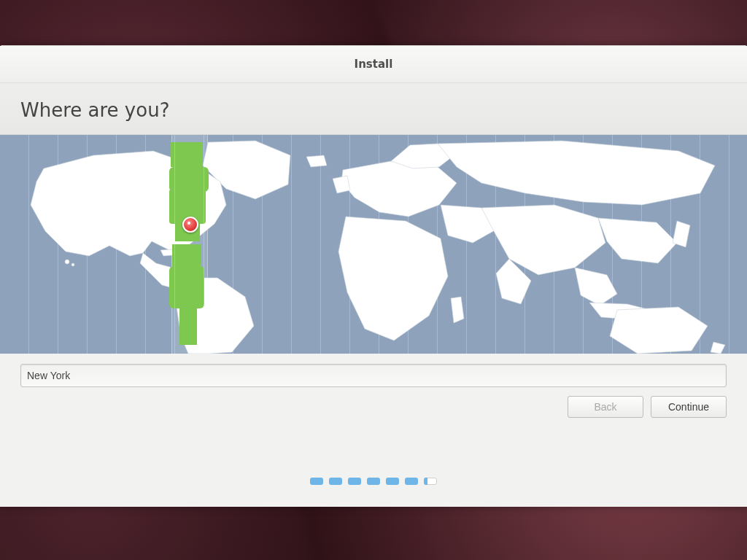 The image size is (747, 560). Describe the element at coordinates (605, 407) in the screenshot. I see `back-button: Back` at that location.